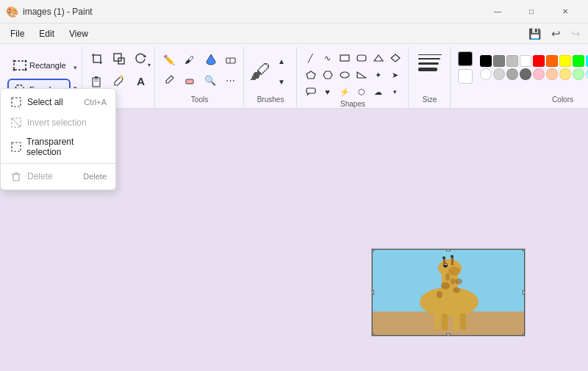 The width and height of the screenshot is (588, 371). I want to click on selected-image, so click(448, 292).